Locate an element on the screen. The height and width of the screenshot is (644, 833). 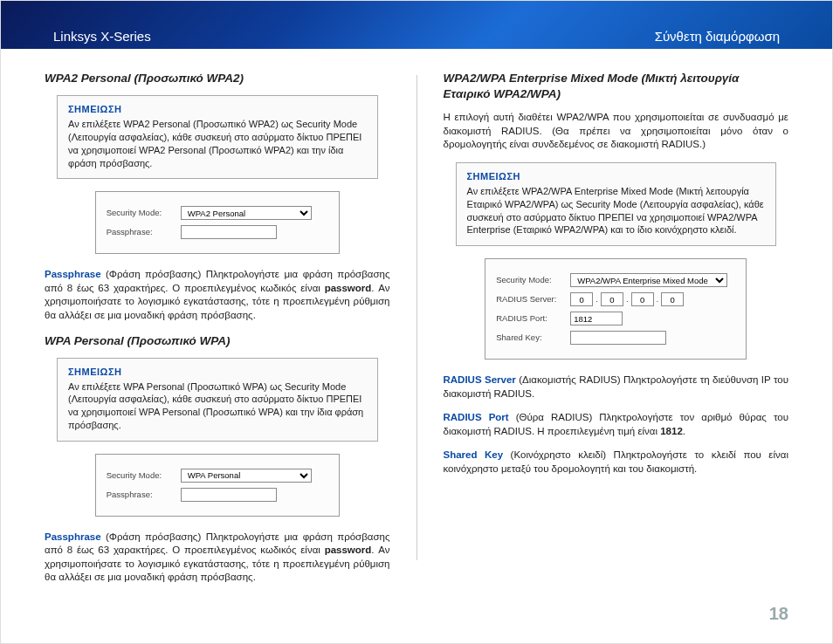
note-text: Αν επιλέξετε WPA2 Personal (Προσωπικό WP… is located at coordinates (217, 143).